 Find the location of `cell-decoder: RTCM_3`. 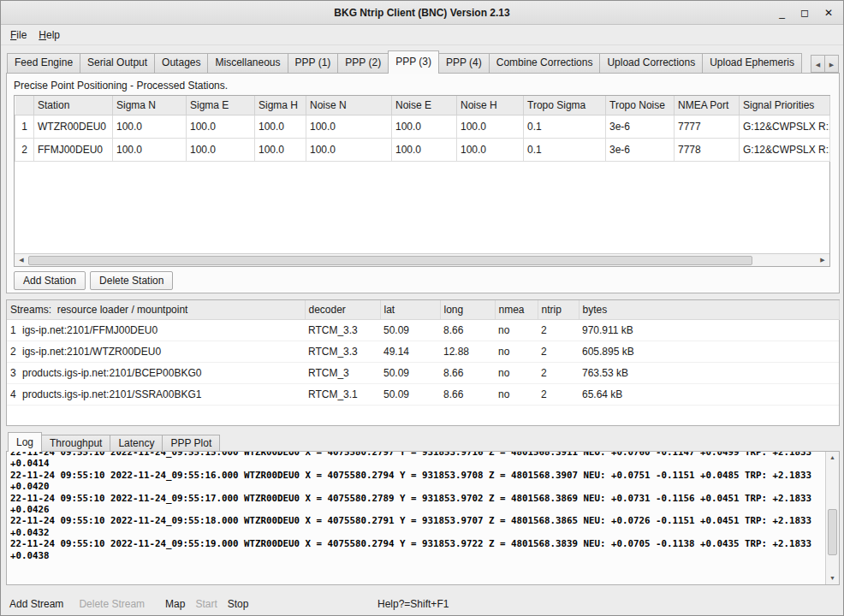

cell-decoder: RTCM_3 is located at coordinates (342, 373).